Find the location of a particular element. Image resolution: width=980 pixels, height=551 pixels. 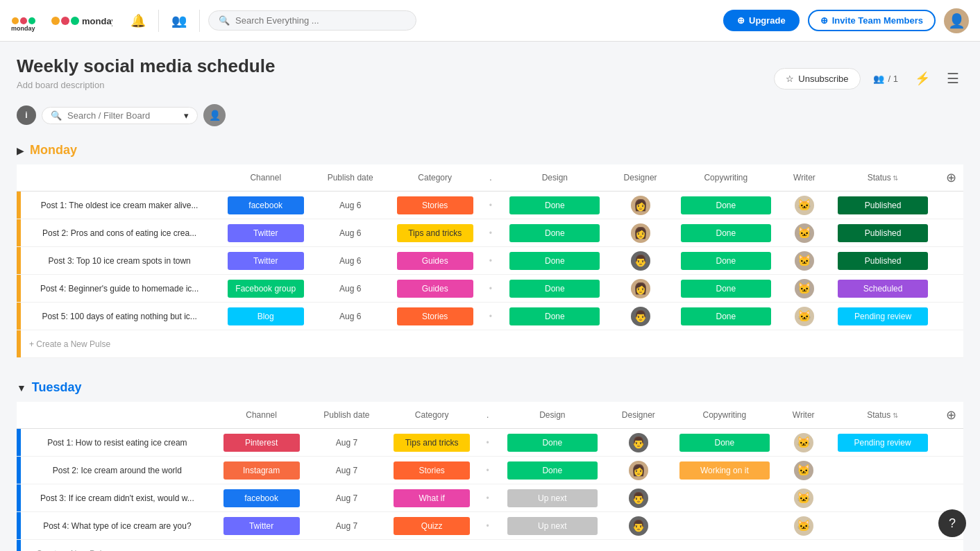

group-title-monday: Monday is located at coordinates (53, 150).